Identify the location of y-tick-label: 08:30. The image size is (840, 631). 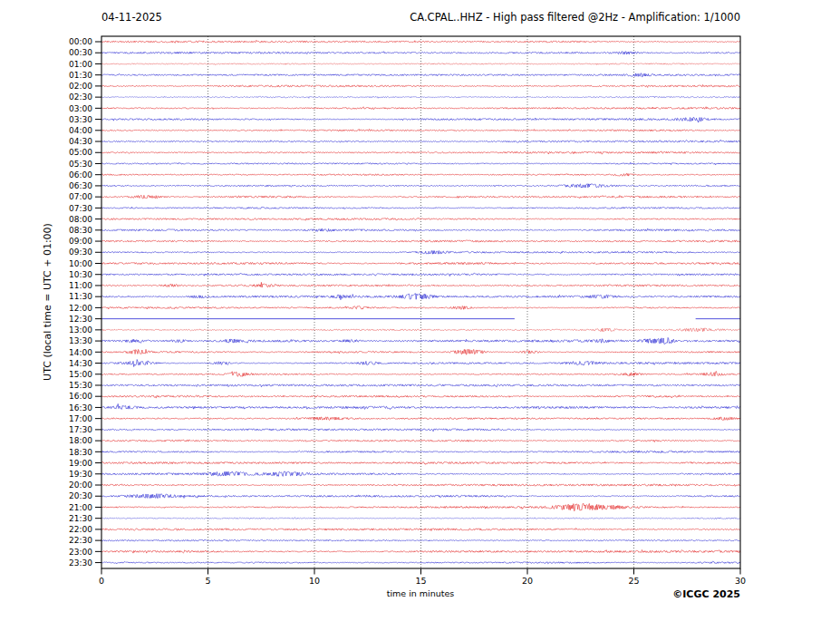
(81, 230).